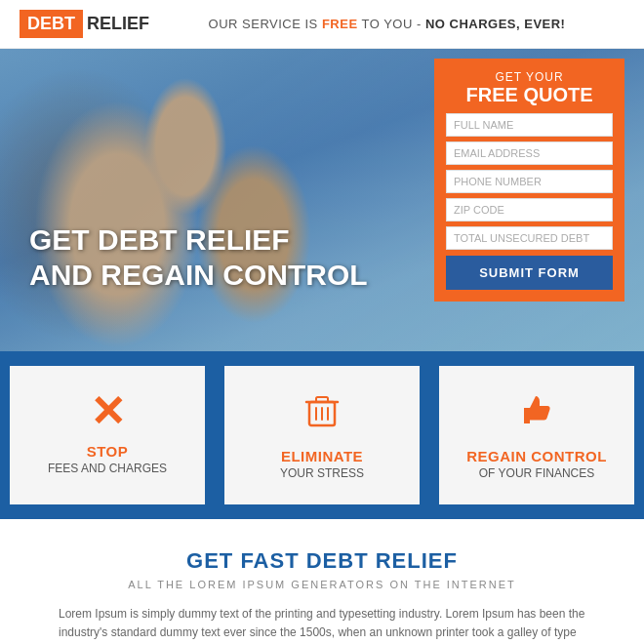 The width and height of the screenshot is (644, 644). I want to click on logo: DEBT RELIEF, so click(84, 23).